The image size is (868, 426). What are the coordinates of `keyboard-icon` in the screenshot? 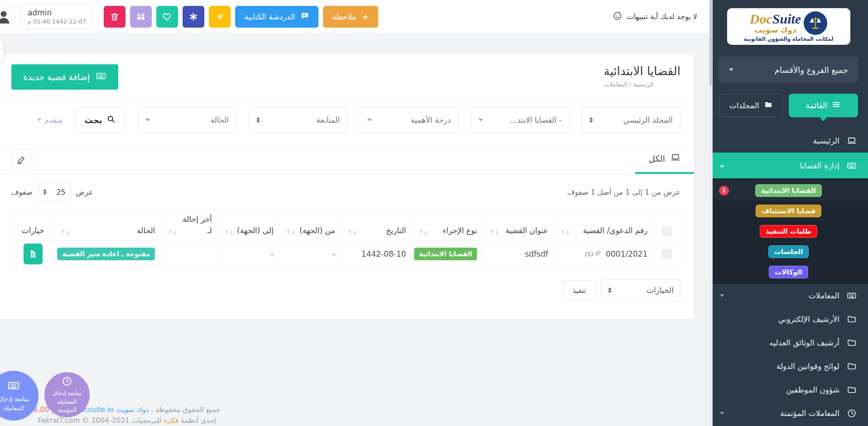 It's located at (14, 387).